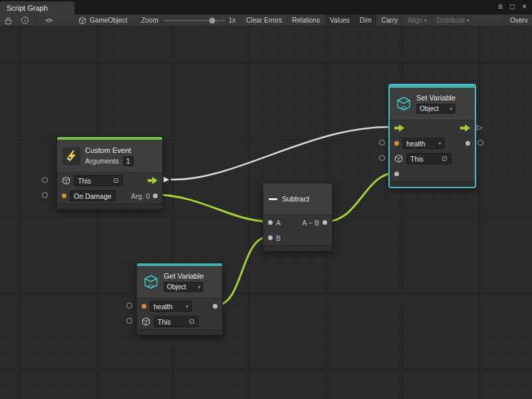  Describe the element at coordinates (500, 7) in the screenshot. I see `window-menu-icon: ≡` at that location.